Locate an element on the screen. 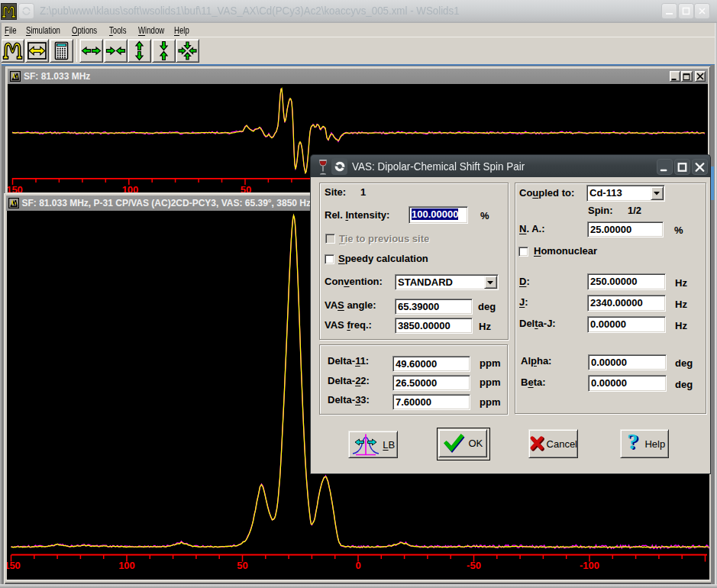 This screenshot has height=588, width=717. svg-text: -100 is located at coordinates (589, 565).